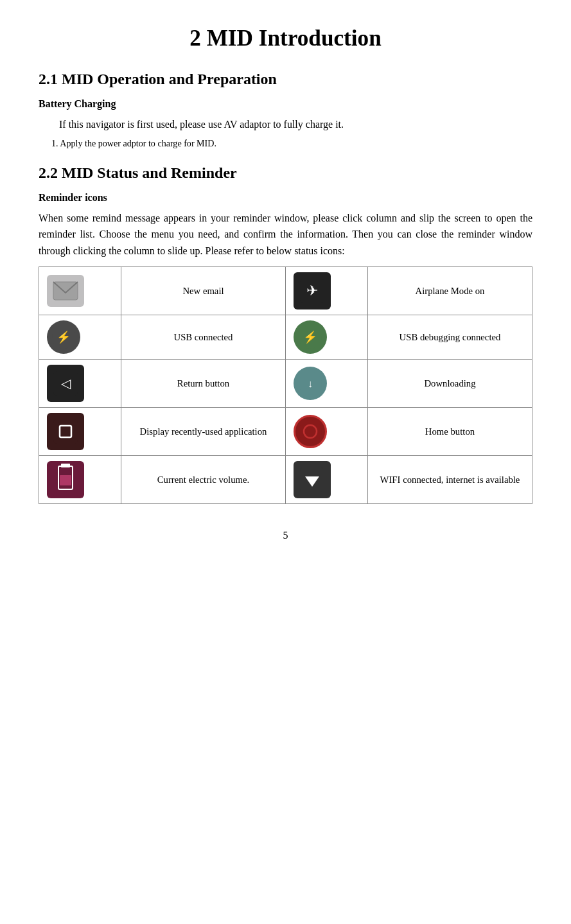 The image size is (571, 924). I want to click on table-row: Current electric volume. WIFI connected,…, so click(286, 480).